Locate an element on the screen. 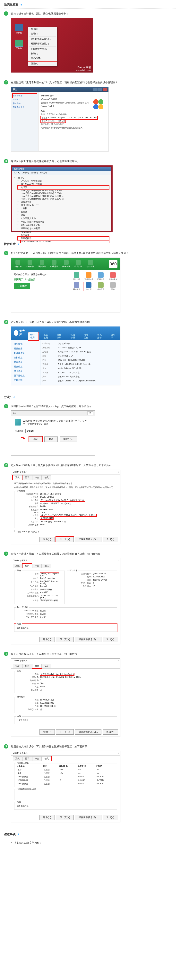 This screenshot has height=980, width=180. menu-view: 查看(V) is located at coordinates (34, 173).